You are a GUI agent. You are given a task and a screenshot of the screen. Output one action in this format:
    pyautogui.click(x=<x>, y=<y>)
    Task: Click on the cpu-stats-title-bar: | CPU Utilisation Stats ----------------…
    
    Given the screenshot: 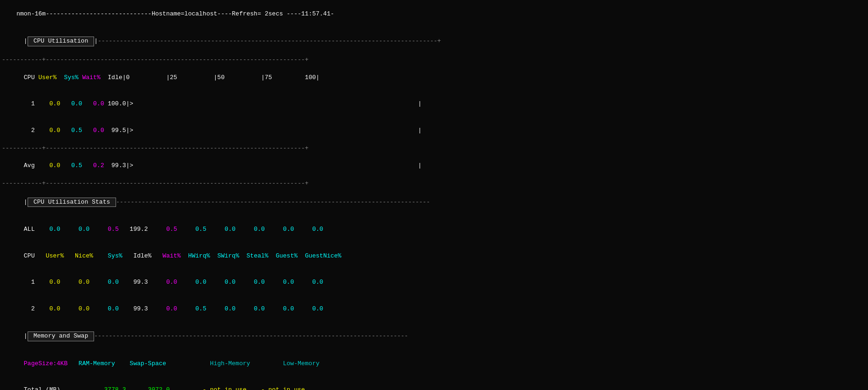 What is the action you would take?
    pyautogui.click(x=434, y=202)
    